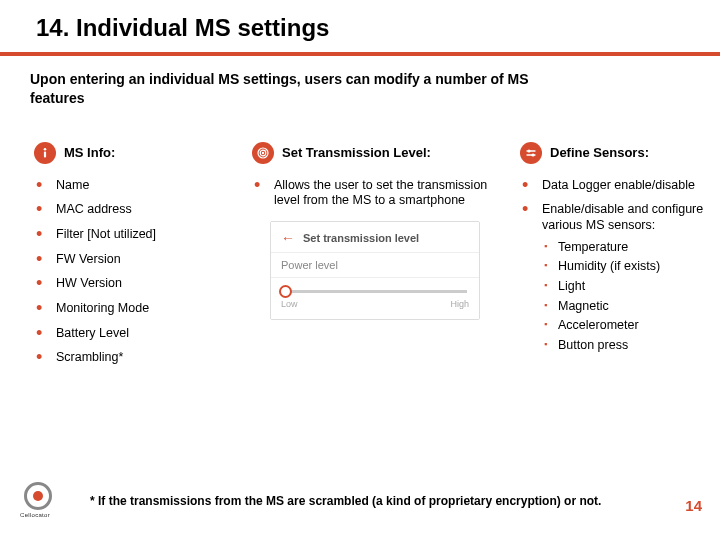  Describe the element at coordinates (612, 186) in the screenshot. I see `list-item: Data Logger enable/disable` at that location.